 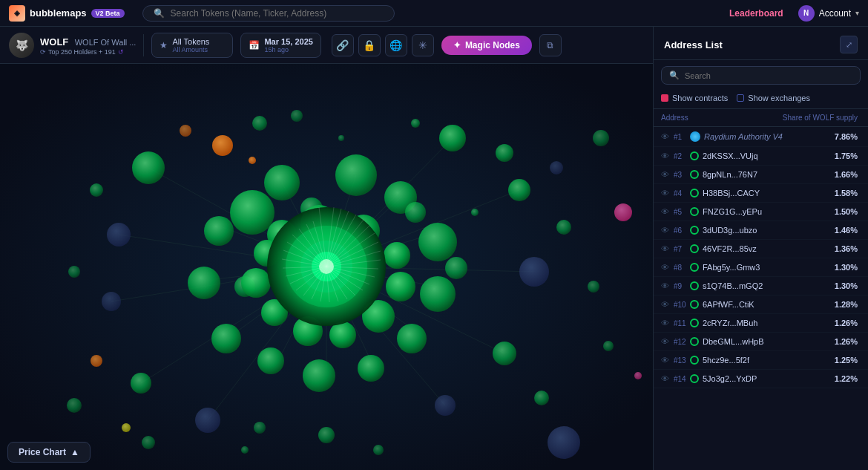 I want to click on address-row: 👁 #12 DbeGML...wHpB 1.26%, so click(x=761, y=342).